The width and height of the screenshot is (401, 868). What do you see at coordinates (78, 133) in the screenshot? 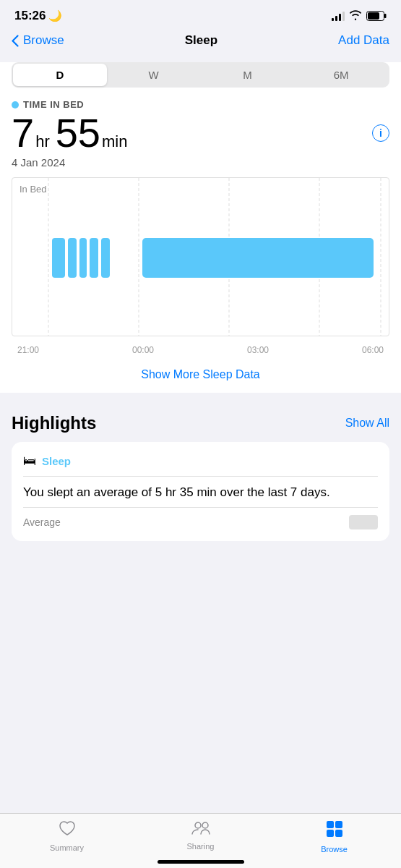
I see `sleep-minutes: 55` at bounding box center [78, 133].